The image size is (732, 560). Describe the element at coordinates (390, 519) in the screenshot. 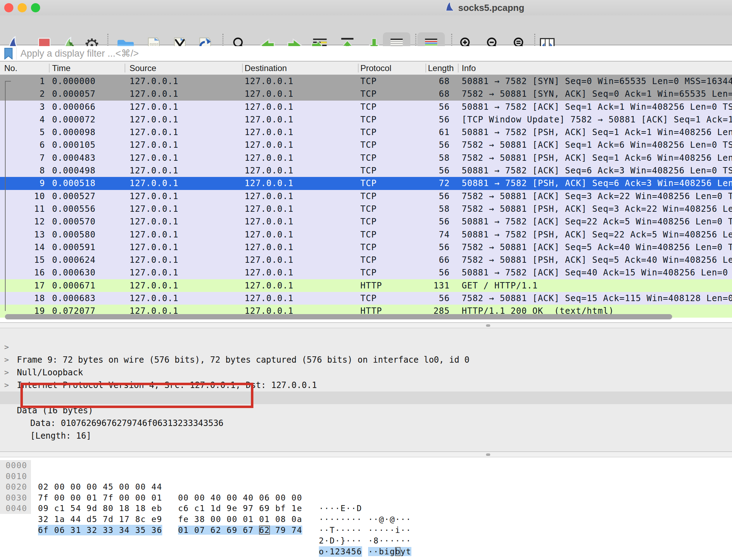

I see `ascii-group2: ··@·@···` at that location.